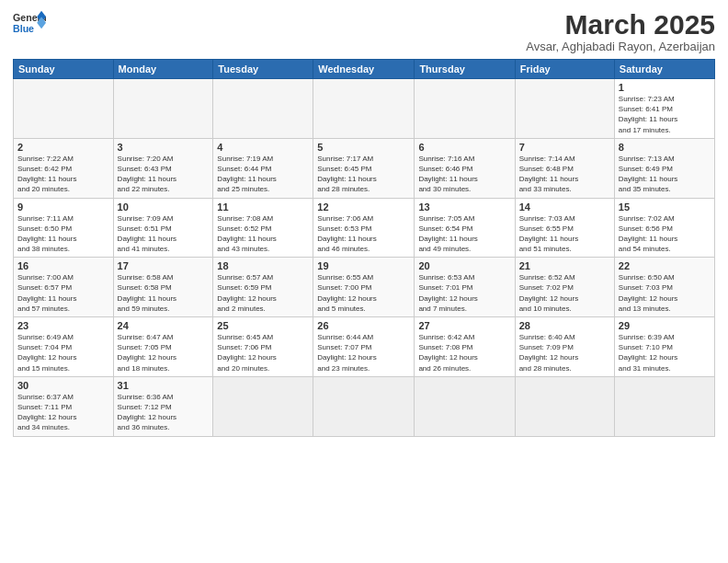  I want to click on calendar-week-row: 1Sunrise: 7:23 AM Sunset: 6:41 PM Daylig…, so click(364, 109).